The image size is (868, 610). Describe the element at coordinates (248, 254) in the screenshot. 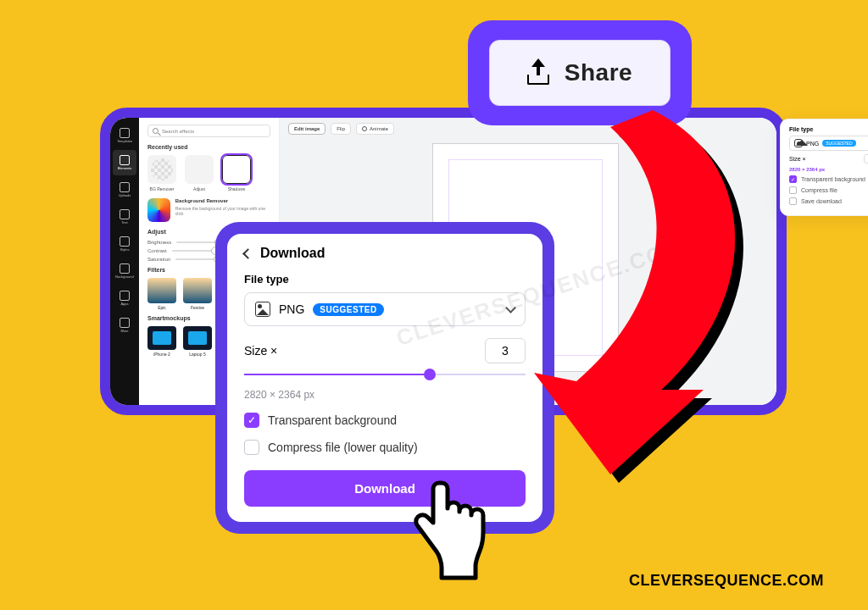

I see `back-icon` at that location.